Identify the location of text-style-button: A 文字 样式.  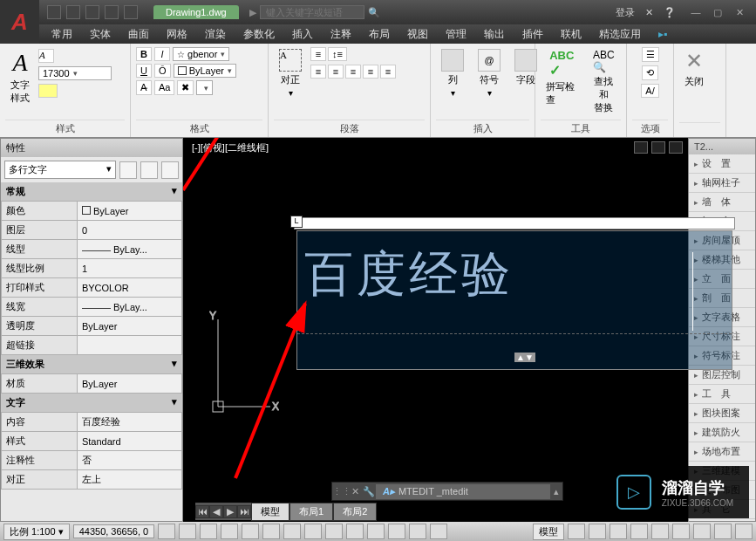
(20, 77).